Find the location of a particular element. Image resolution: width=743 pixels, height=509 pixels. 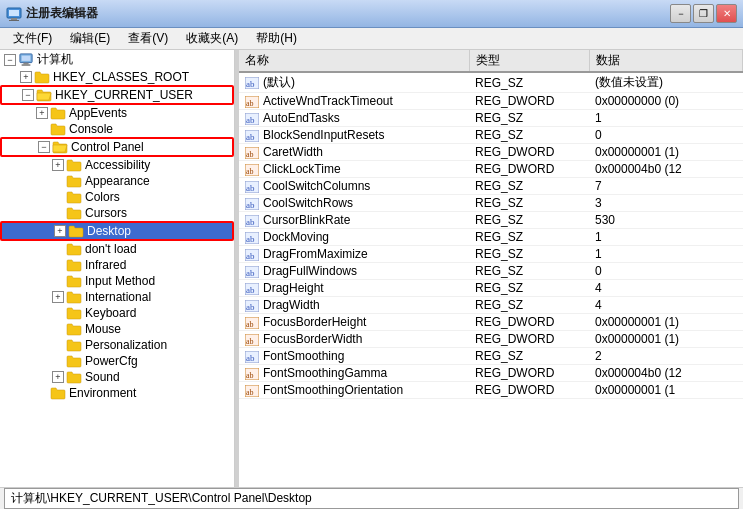

expand-placeholder-infrared is located at coordinates (58, 265).